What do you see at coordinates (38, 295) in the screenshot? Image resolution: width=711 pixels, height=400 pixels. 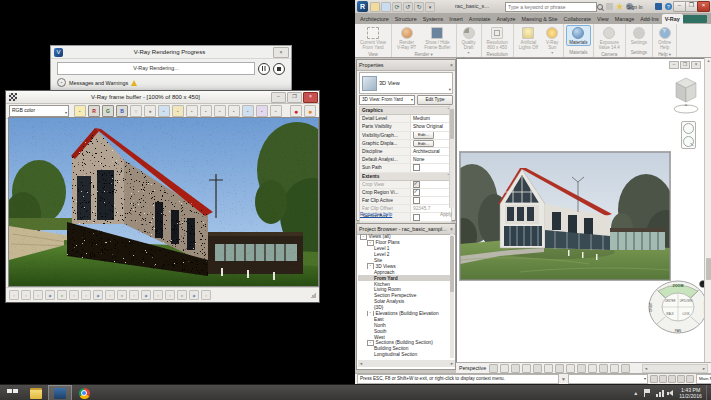 I see `view-clamped-colors-icon` at bounding box center [38, 295].